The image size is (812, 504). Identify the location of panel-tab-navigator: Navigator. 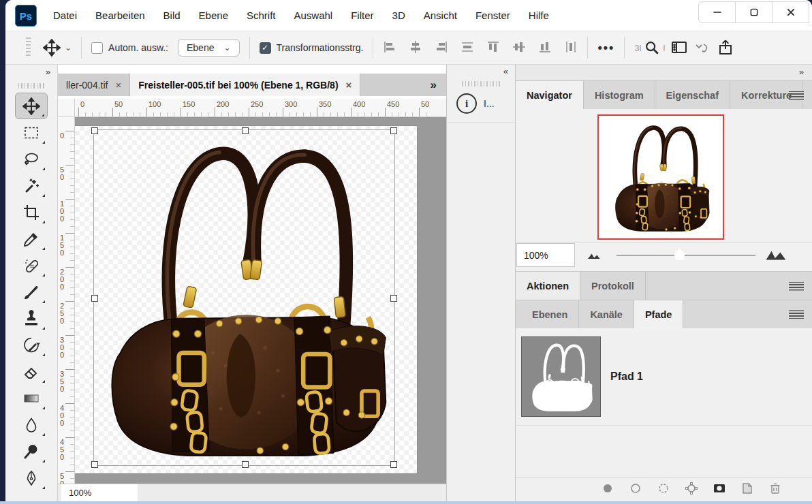
(550, 95).